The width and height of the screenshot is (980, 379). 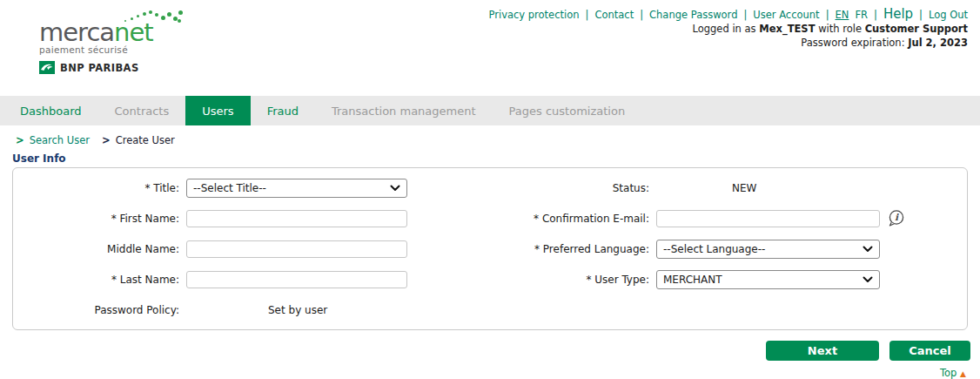 What do you see at coordinates (830, 29) in the screenshot?
I see `logged-in-status: Logged in as Mex_TEST with role Customer…` at bounding box center [830, 29].